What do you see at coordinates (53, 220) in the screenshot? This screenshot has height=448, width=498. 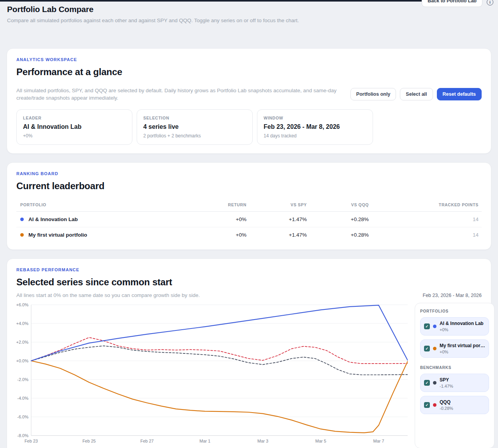 I see `portfolio-name: AI & Innovation Lab` at bounding box center [53, 220].